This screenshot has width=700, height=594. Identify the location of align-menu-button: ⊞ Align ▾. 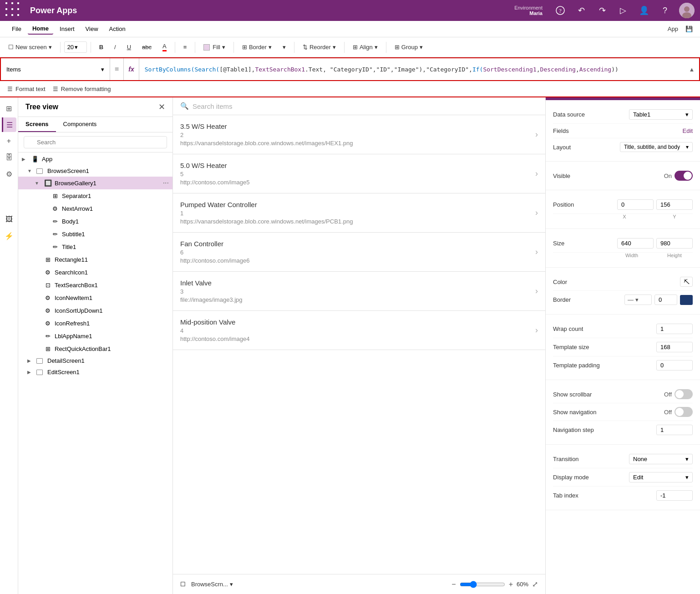
(365, 47).